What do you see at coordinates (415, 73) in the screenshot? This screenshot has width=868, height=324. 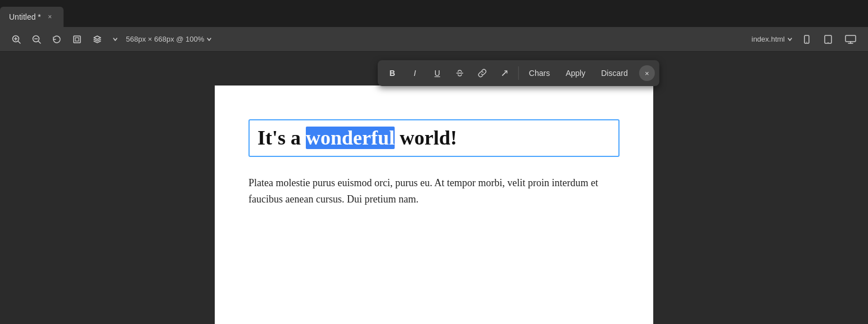 I see `italic-button: I` at bounding box center [415, 73].